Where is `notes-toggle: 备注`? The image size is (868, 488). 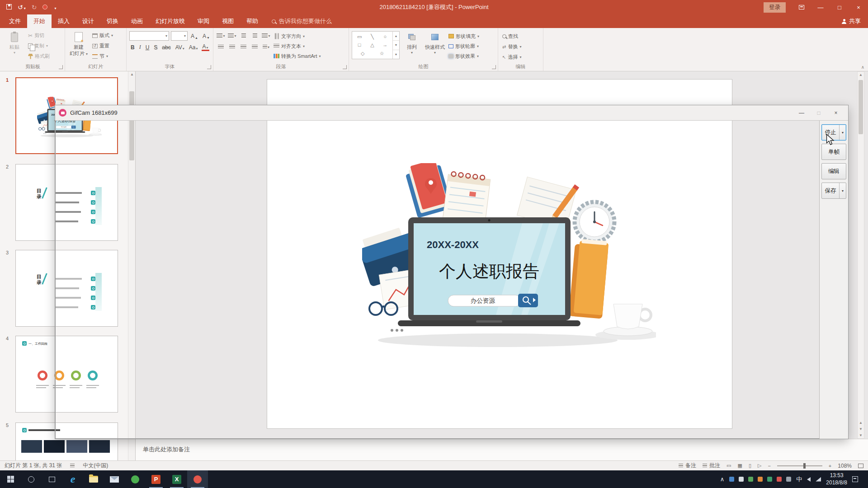
notes-toggle: 备注 is located at coordinates (687, 465).